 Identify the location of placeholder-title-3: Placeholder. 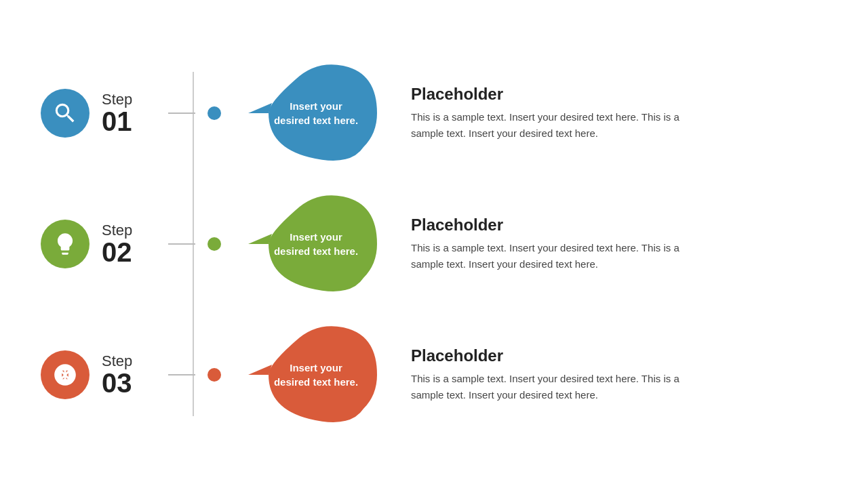
(560, 356).